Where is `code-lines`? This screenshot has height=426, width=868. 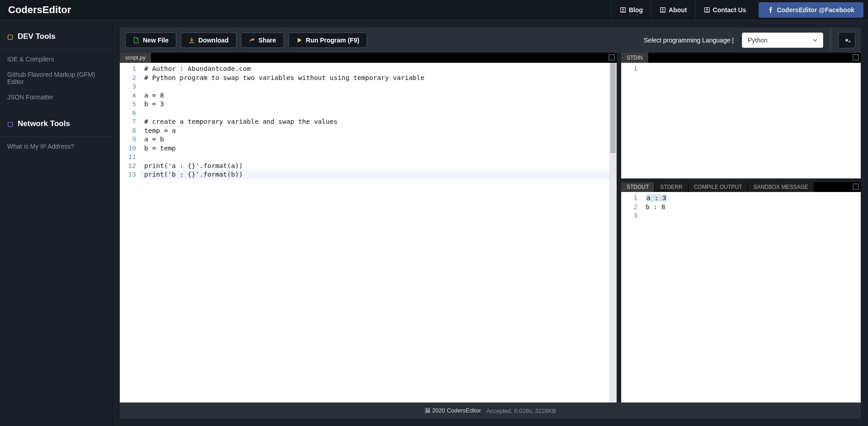
code-lines is located at coordinates (644, 121).